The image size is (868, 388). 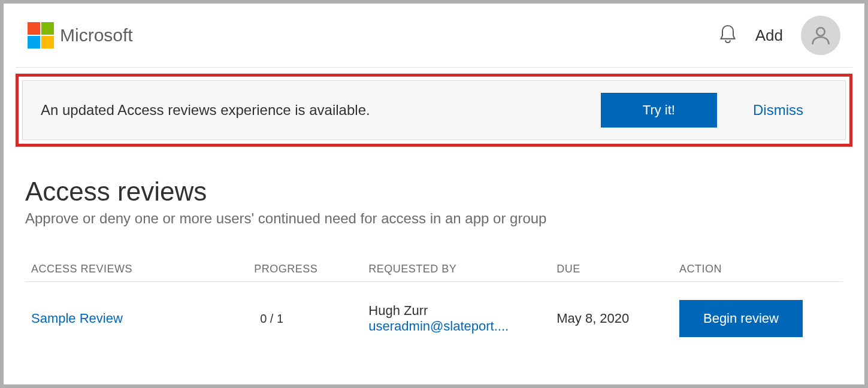 I want to click on page-subtitle: Approve or deny one or more users' conti…, so click(x=434, y=219).